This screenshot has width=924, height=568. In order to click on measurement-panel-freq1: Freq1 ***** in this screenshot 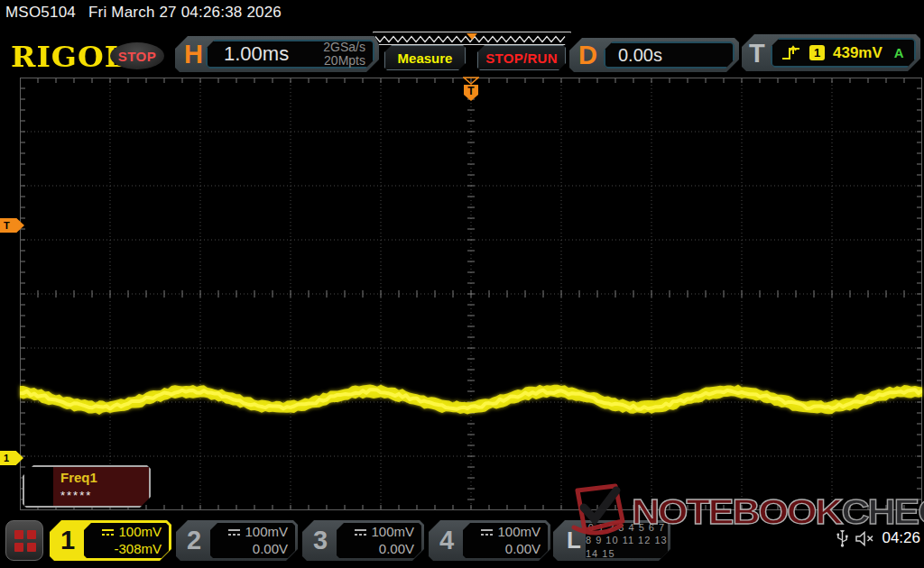, I will do `click(87, 487)`.